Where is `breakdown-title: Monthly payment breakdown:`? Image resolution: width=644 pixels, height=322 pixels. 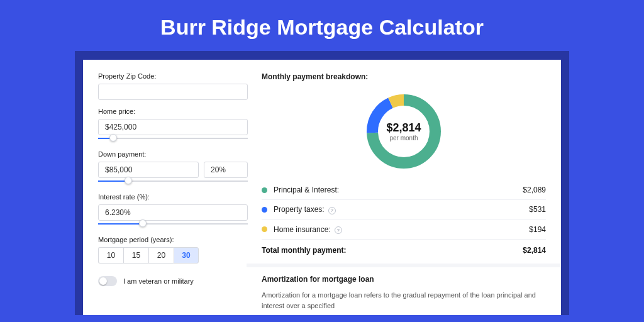 breakdown-title: Monthly payment breakdown: is located at coordinates (404, 77).